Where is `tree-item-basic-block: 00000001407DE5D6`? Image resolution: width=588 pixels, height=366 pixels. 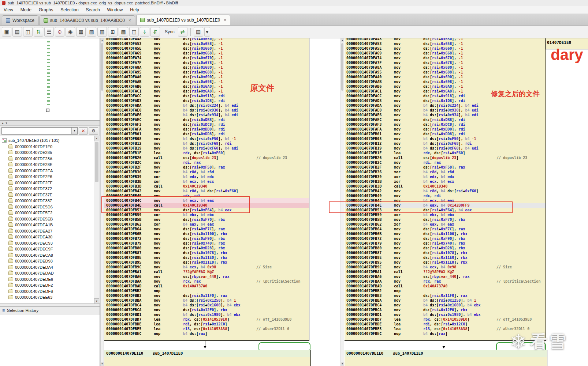
tree-item-basic-block: 00000001407DE5D6 is located at coordinates (51, 207).